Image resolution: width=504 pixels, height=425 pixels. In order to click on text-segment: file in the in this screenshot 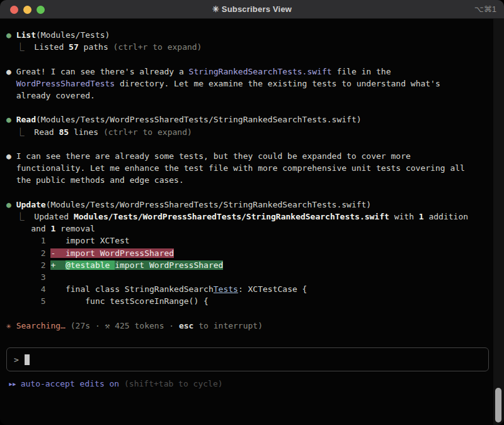, I will do `click(362, 72)`.